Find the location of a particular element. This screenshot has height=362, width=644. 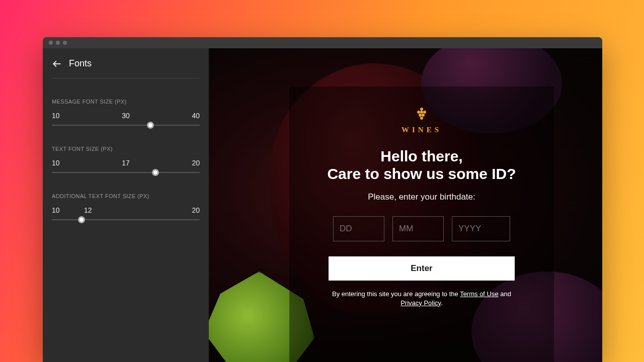

window-titlebar is located at coordinates (323, 43).